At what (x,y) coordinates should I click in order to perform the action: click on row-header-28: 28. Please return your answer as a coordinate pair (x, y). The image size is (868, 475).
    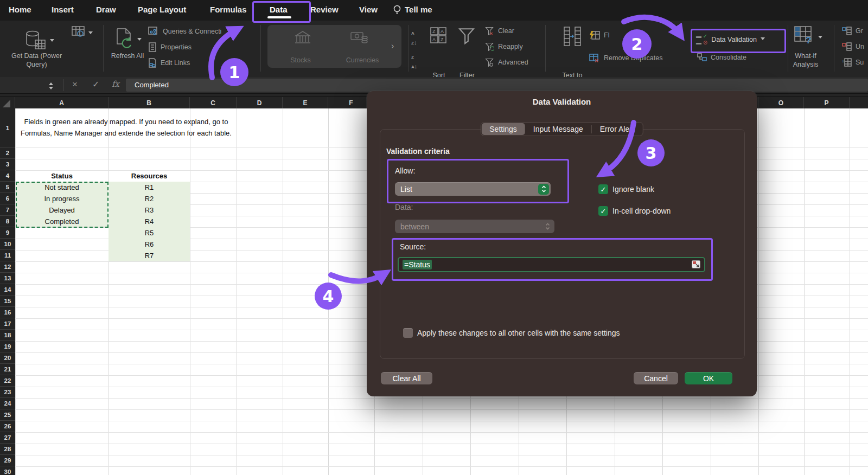
    Looking at the image, I should click on (8, 449).